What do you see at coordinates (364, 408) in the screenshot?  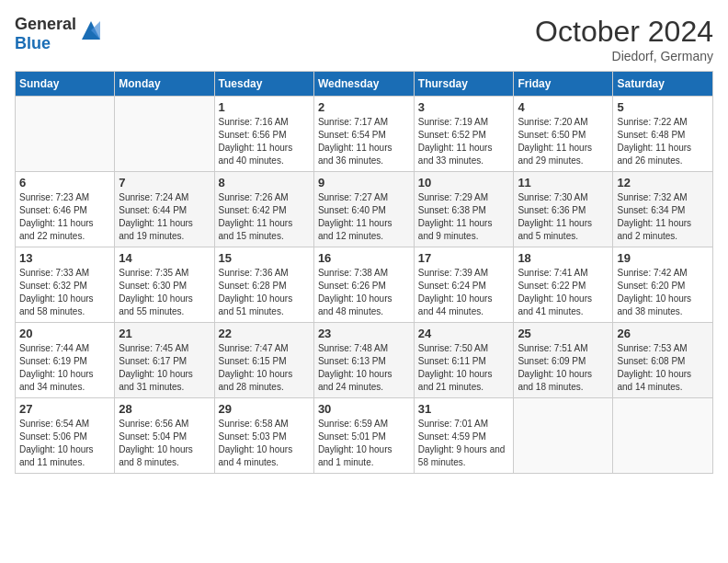 I see `day-number: 30` at bounding box center [364, 408].